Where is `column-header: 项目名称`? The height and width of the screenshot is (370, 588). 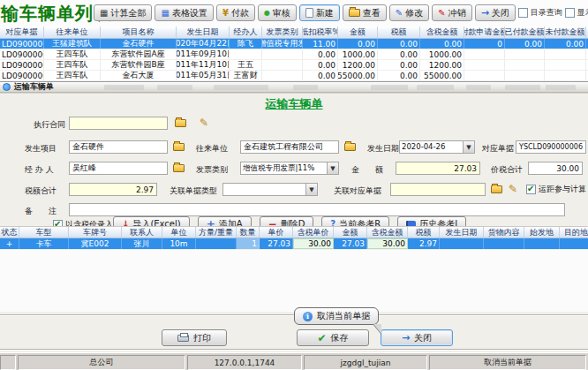
column-header: 项目名称 is located at coordinates (139, 32).